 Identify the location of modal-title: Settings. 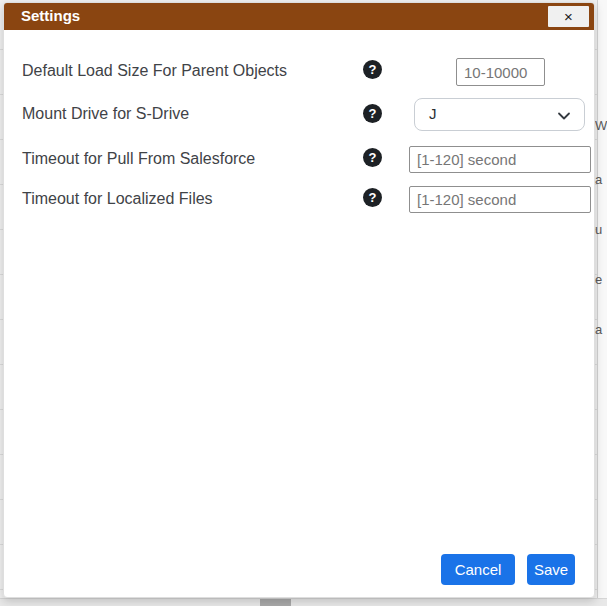
(50, 16).